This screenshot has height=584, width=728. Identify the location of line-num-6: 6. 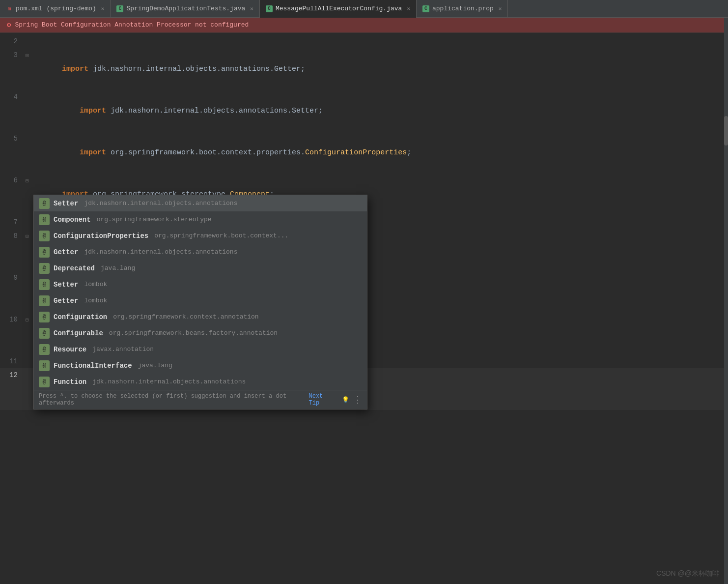
(13, 180).